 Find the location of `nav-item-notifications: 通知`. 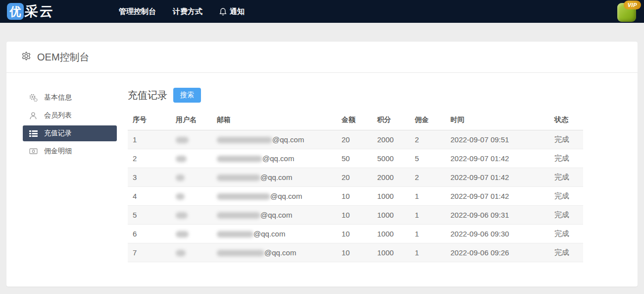

nav-item-notifications: 通知 is located at coordinates (232, 12).